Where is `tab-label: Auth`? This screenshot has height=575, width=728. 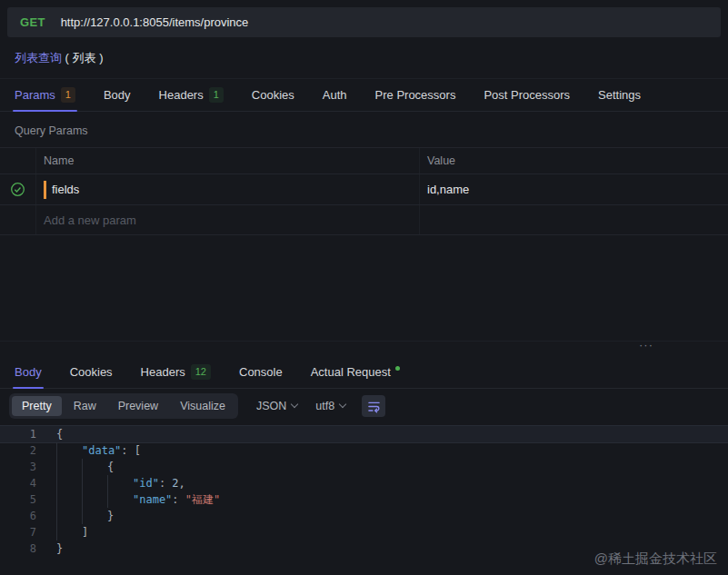 tab-label: Auth is located at coordinates (334, 94).